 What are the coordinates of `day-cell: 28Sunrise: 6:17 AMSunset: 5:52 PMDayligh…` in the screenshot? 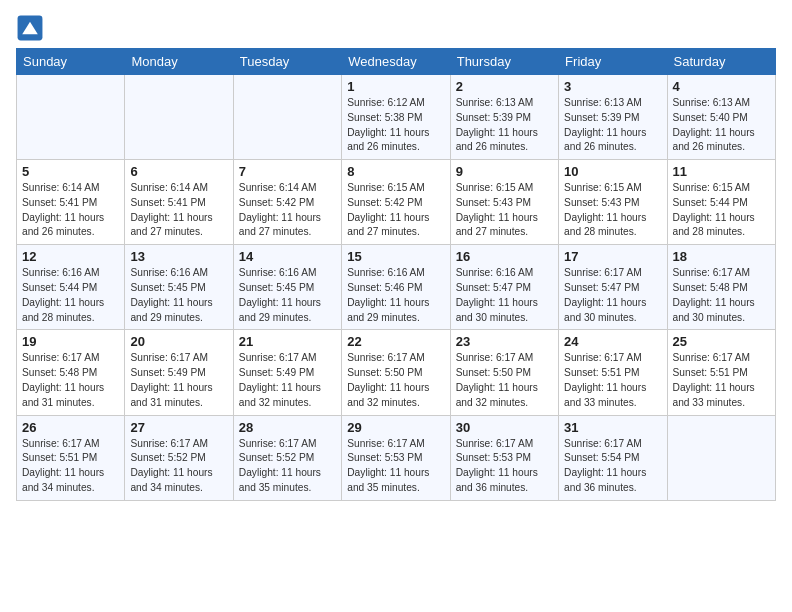 It's located at (287, 458).